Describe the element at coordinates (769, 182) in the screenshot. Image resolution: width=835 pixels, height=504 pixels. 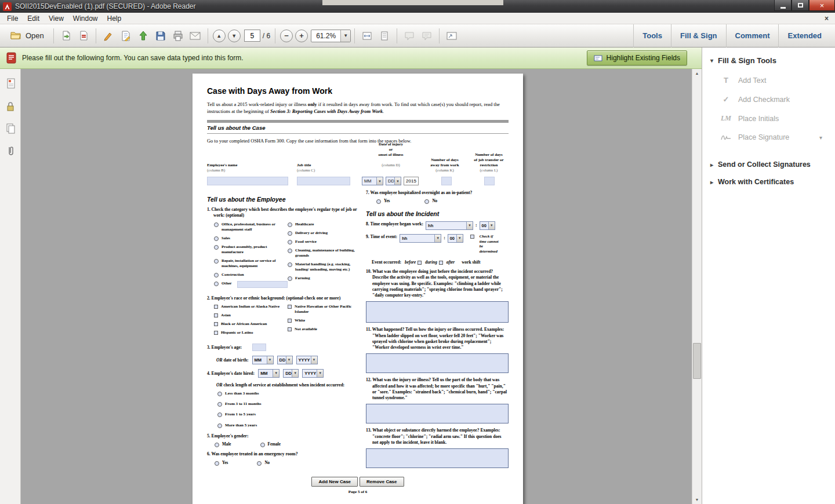
I see `work-with-certificates-section: ▸ Work with Certificates` at that location.